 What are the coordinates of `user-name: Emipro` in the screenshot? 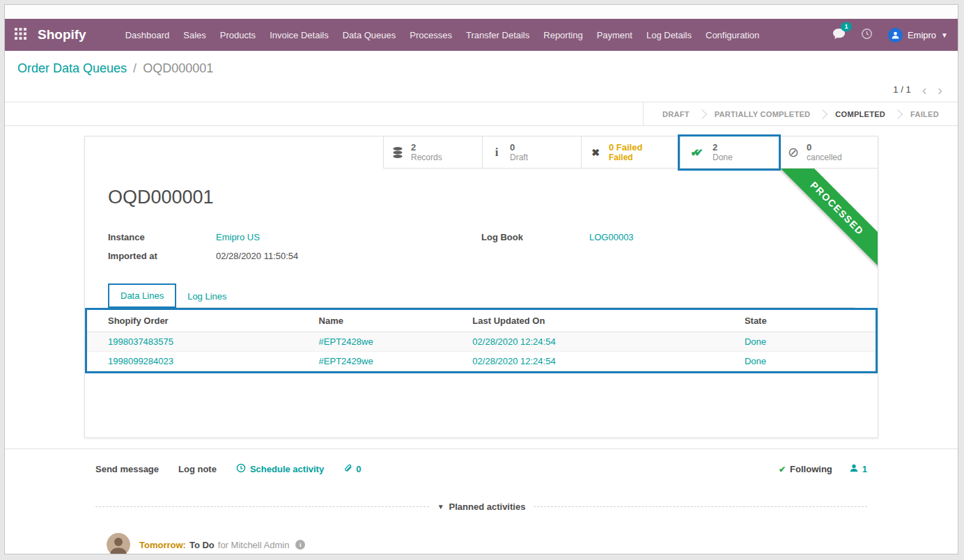 It's located at (922, 35).